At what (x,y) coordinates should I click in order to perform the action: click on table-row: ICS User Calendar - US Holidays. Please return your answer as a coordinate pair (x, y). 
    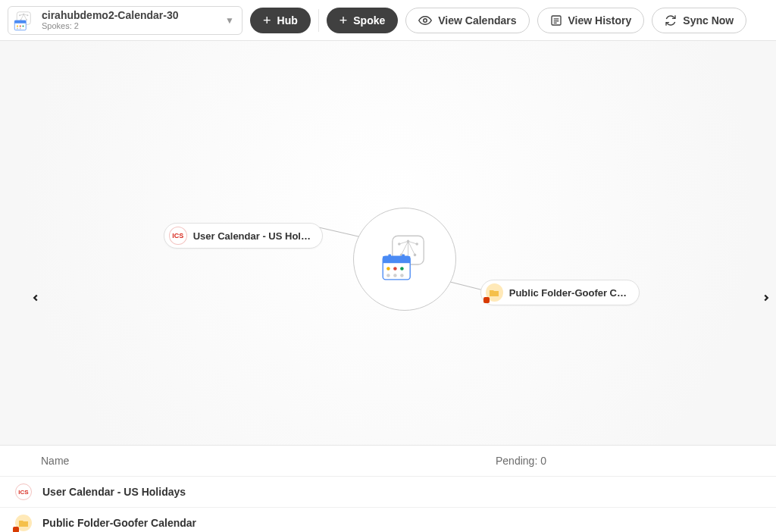
    Looking at the image, I should click on (388, 493).